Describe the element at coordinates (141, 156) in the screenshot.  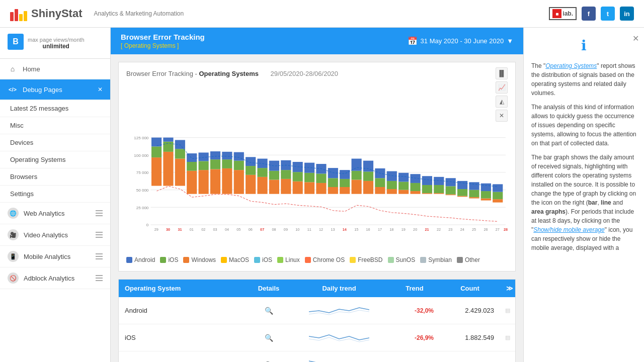
I see `svg-text: 100 000` at that location.